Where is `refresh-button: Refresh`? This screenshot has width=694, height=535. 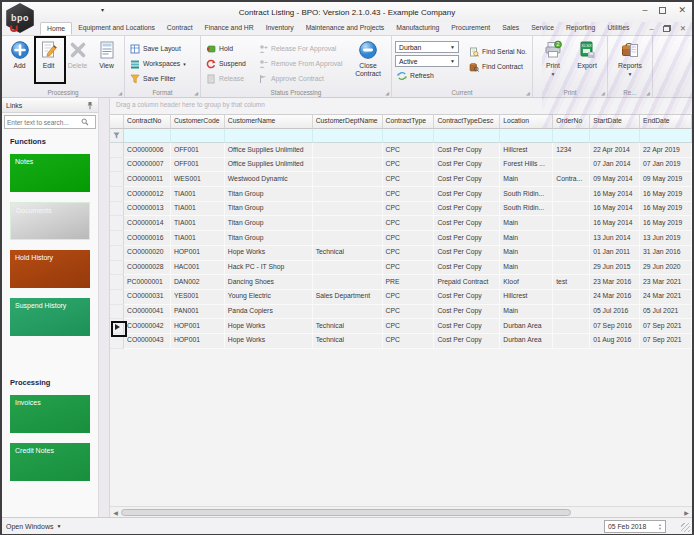 refresh-button: Refresh is located at coordinates (431, 76).